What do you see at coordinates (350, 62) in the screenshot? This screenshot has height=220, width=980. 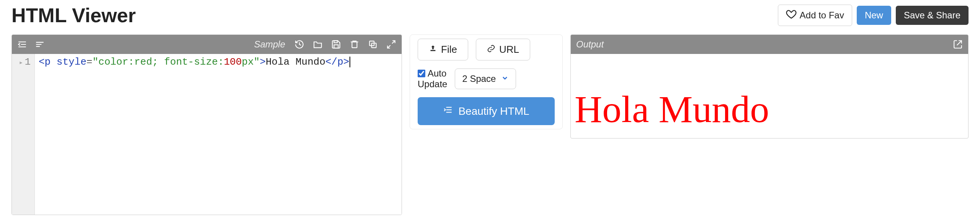 I see `text-cursor` at bounding box center [350, 62].